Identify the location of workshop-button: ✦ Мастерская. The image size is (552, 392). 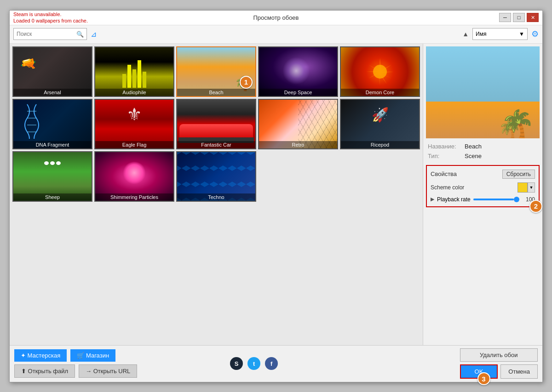
(40, 356).